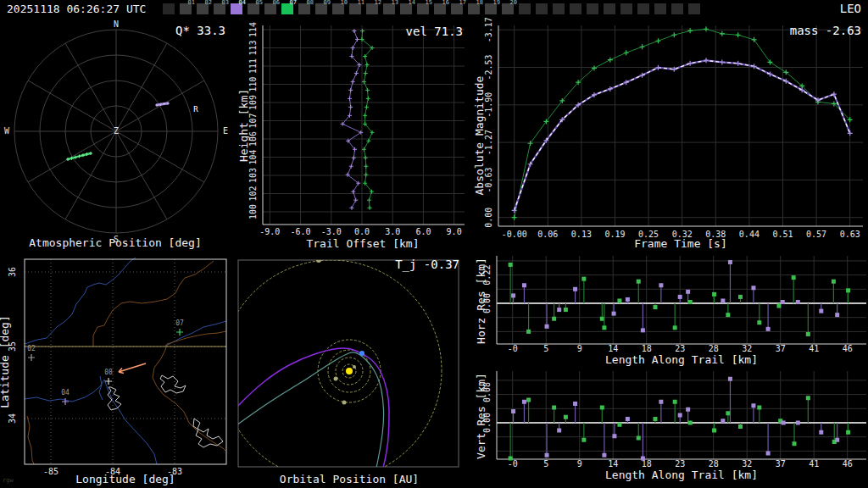 The width and height of the screenshot is (868, 488). What do you see at coordinates (372, 8) in the screenshot?
I see `frame-box-12: 12` at bounding box center [372, 8].